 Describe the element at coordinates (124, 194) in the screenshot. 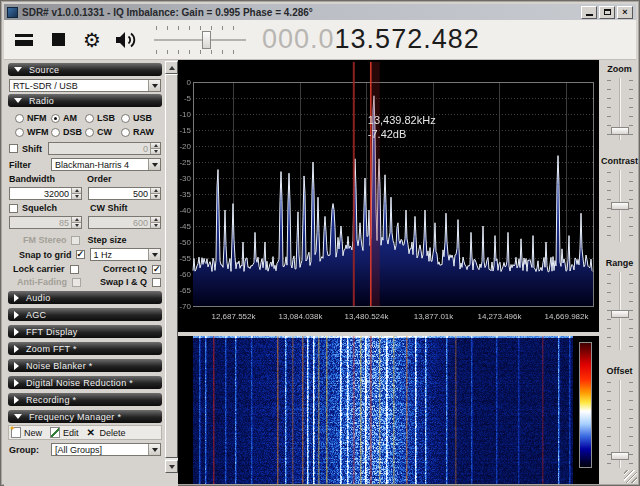

I see `order-input: 500` at that location.